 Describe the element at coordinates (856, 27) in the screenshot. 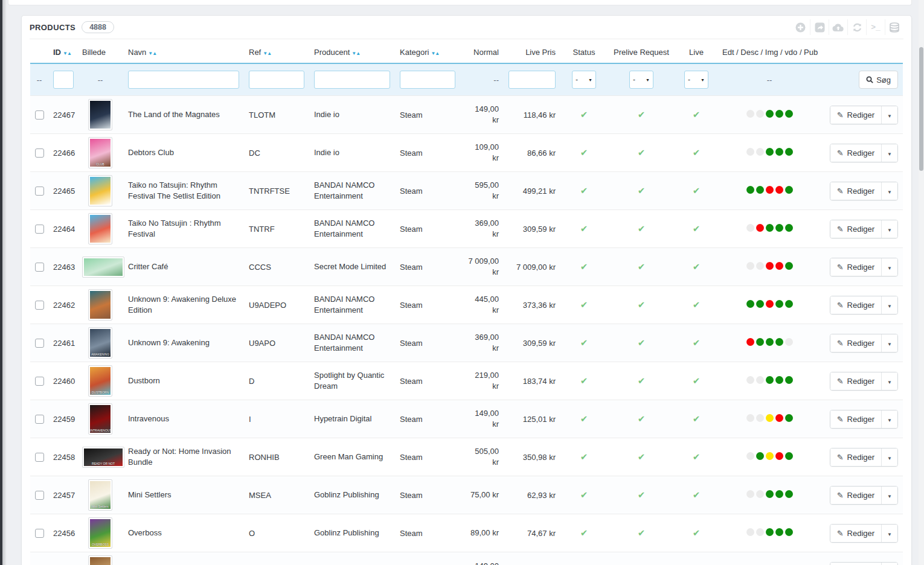

I see `refresh-icon` at that location.